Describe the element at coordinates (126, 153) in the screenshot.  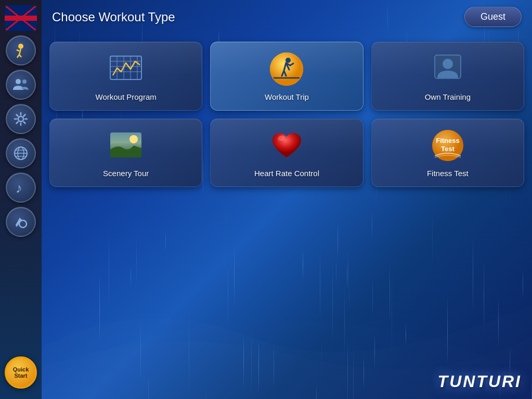
I see `scenery-tour-card: Scenery Tour` at that location.